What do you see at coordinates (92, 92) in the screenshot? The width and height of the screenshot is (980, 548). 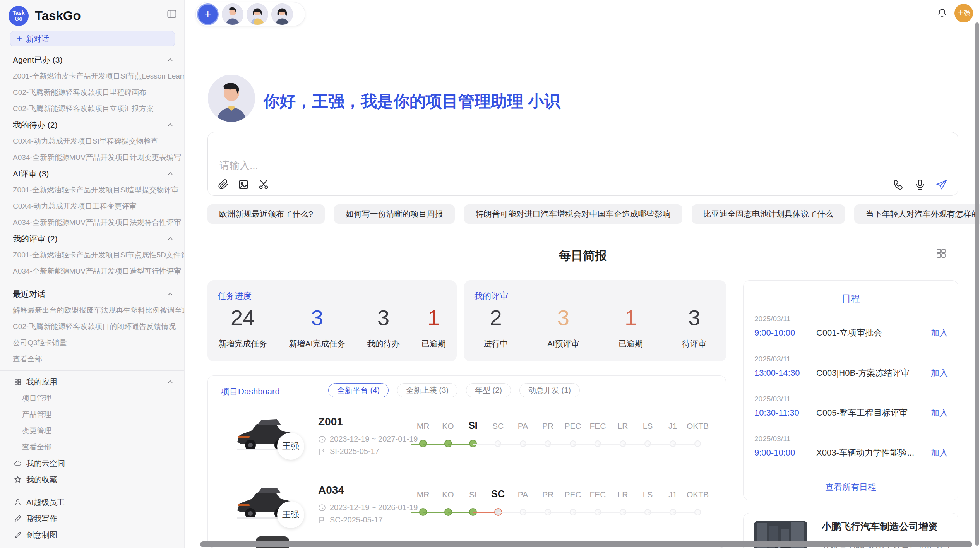 I see `sidebar-item: C02-飞腾新能源轻客改款项目里程碑画布` at bounding box center [92, 92].